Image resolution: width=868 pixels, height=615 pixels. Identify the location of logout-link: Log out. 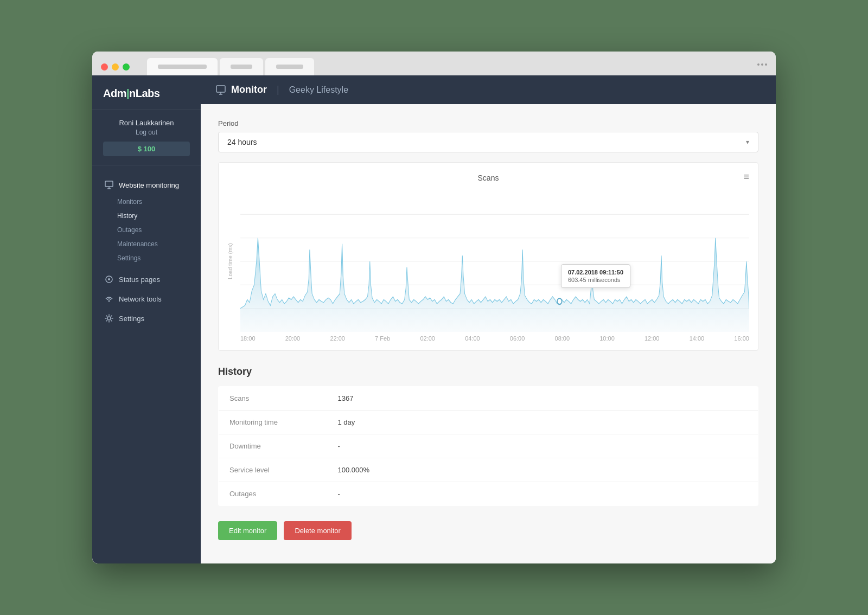
(146, 132).